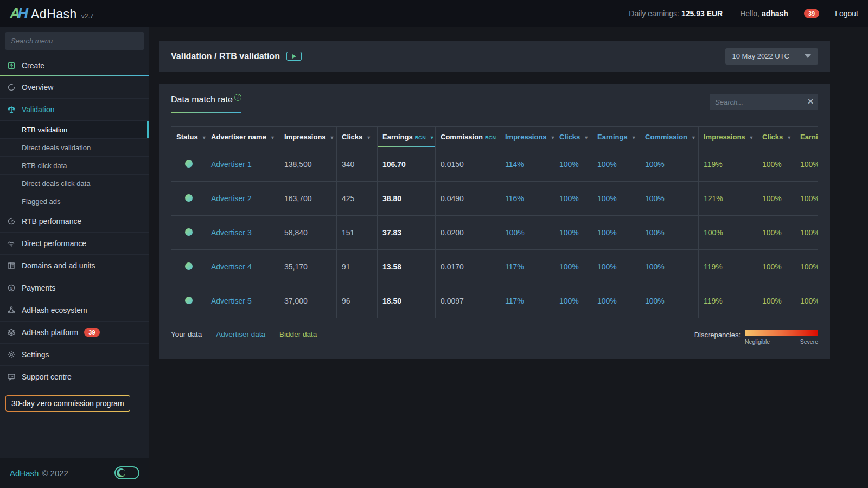 Image resolution: width=868 pixels, height=488 pixels. I want to click on column-header-commission-advertiser: Commission▼, so click(669, 137).